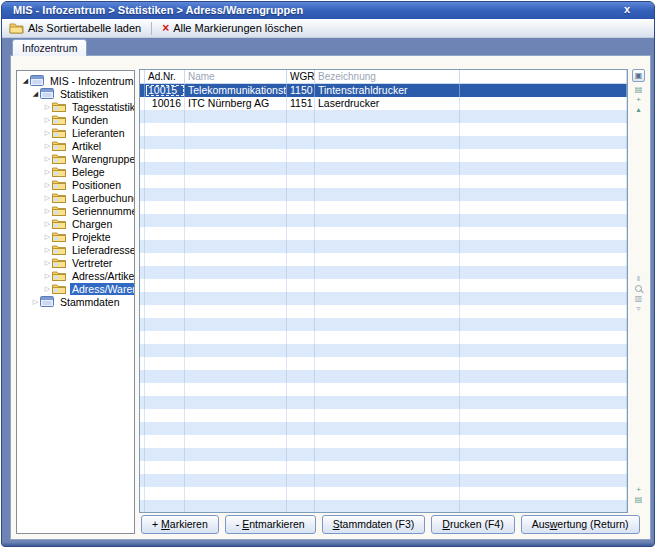 The width and height of the screenshot is (657, 550). Describe the element at coordinates (544, 76) in the screenshot. I see `column-header-empty` at that location.